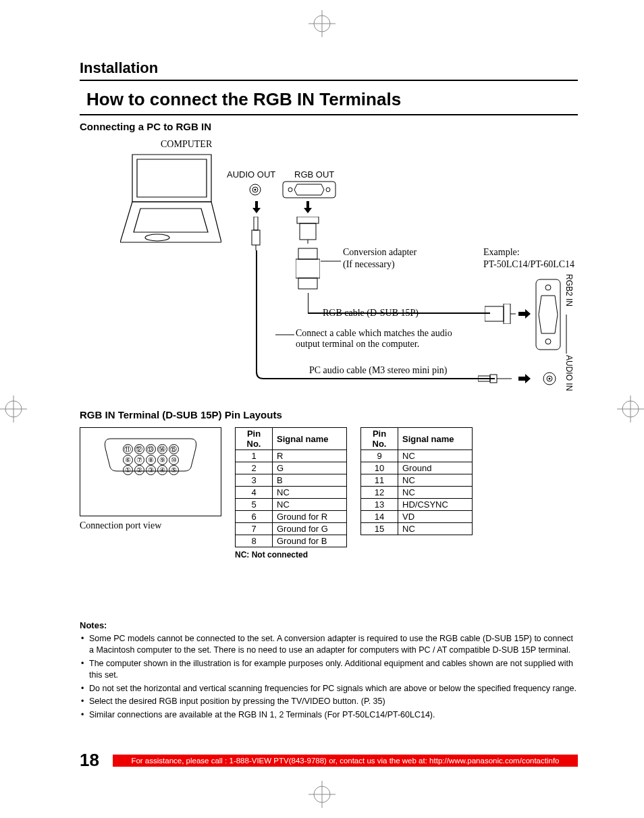 The height and width of the screenshot is (818, 644). Describe the element at coordinates (417, 481) in the screenshot. I see `table-row: 11NC` at that location.